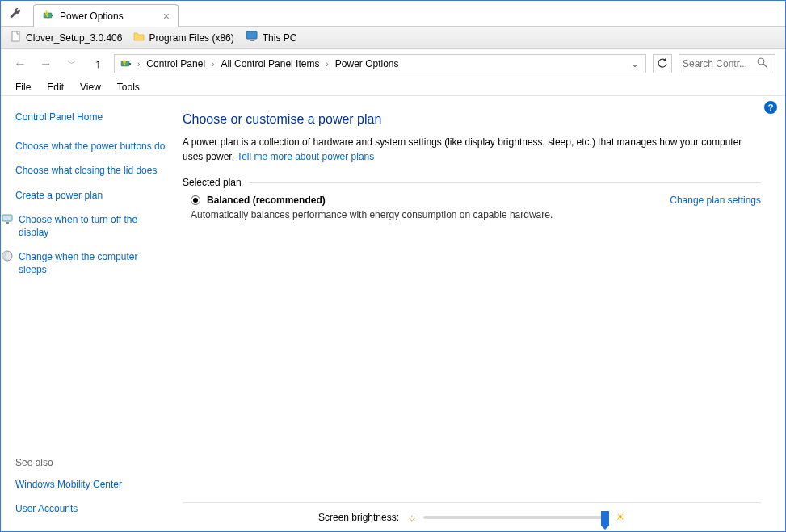 This screenshot has height=532, width=786. I want to click on menu-tools: Tools, so click(128, 87).